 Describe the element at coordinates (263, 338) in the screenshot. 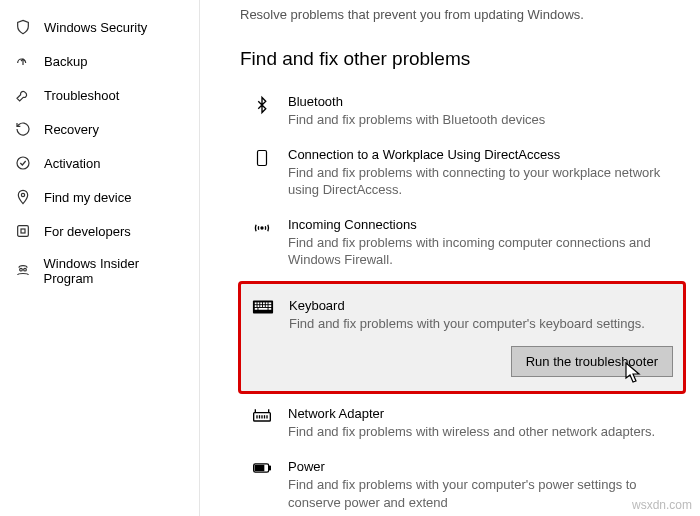

I see `keyboard-icon` at that location.